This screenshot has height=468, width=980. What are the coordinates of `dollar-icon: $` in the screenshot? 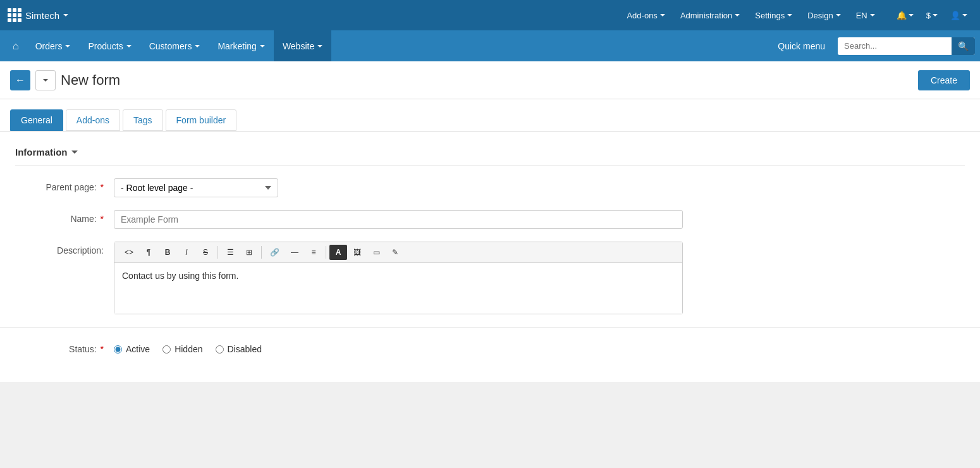 It's located at (928, 15).